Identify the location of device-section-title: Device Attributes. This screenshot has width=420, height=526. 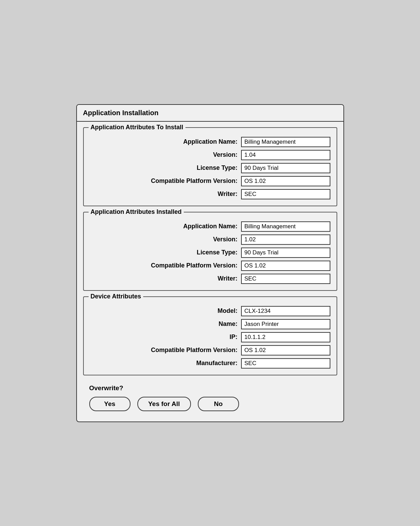
(116, 296).